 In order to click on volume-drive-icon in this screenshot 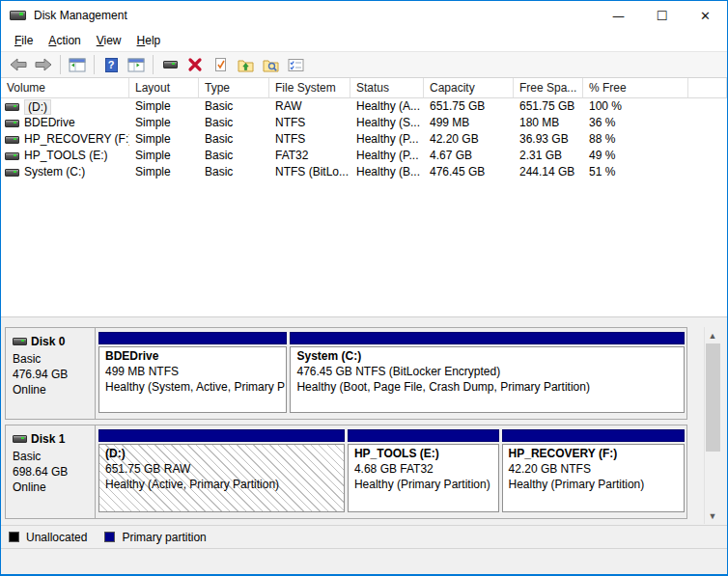, I will do `click(12, 156)`.